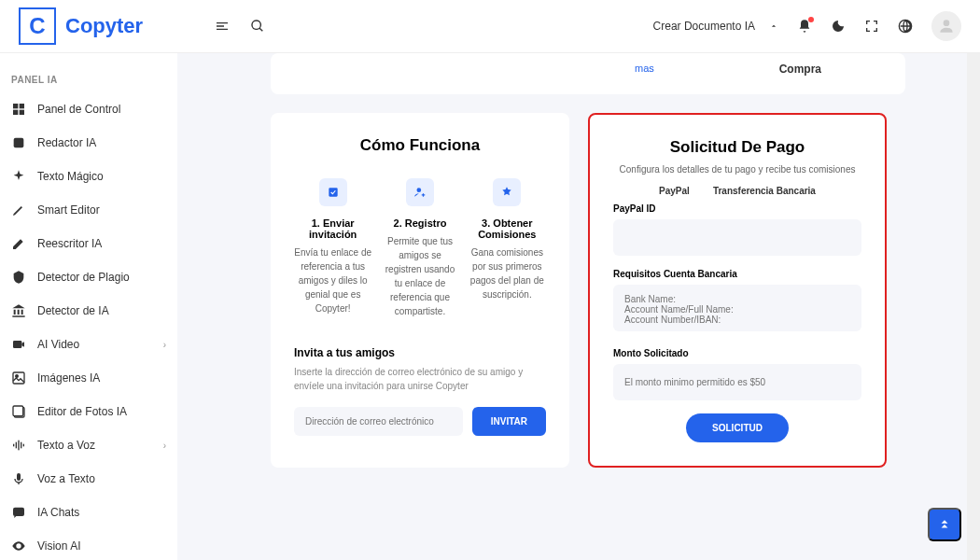 This screenshot has height=560, width=980. Describe the element at coordinates (420, 353) in the screenshot. I see `invite-title: Invita a tus amigos` at that location.